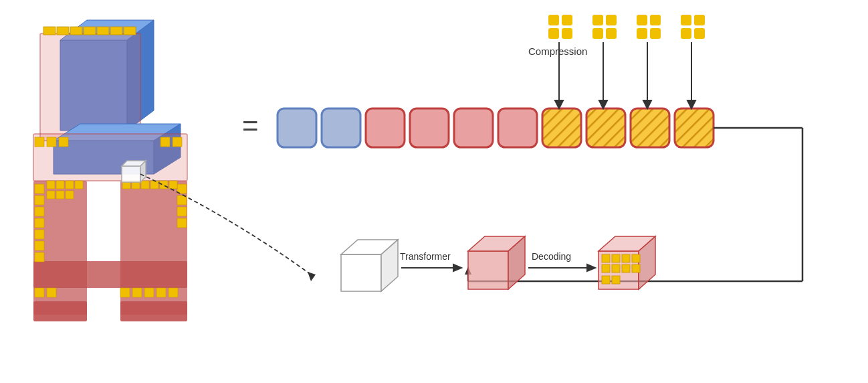 Image resolution: width=868 pixels, height=383 pixels. Describe the element at coordinates (551, 256) in the screenshot. I see `decoding-label: Decoding` at that location.